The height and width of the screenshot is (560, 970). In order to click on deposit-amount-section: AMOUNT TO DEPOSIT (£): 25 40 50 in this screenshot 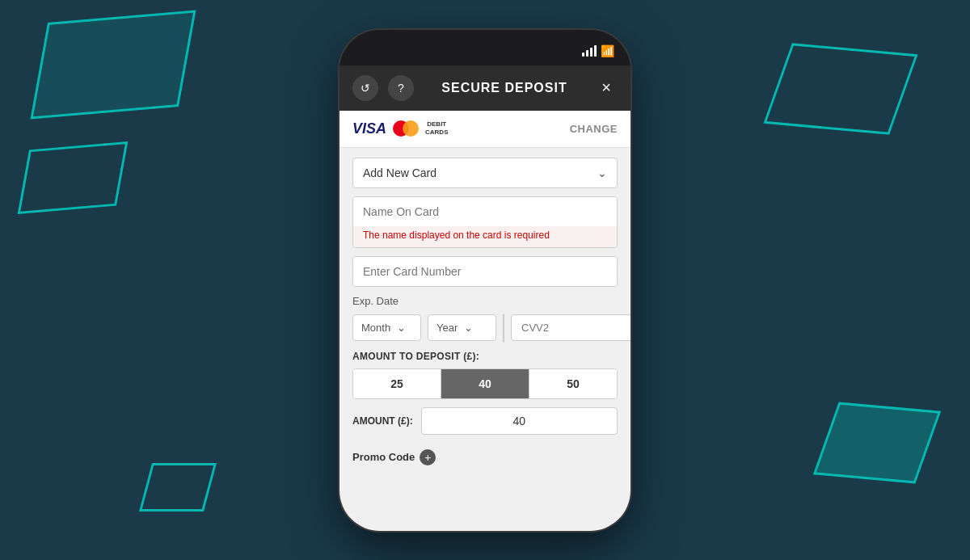, I will do `click(485, 375)`.